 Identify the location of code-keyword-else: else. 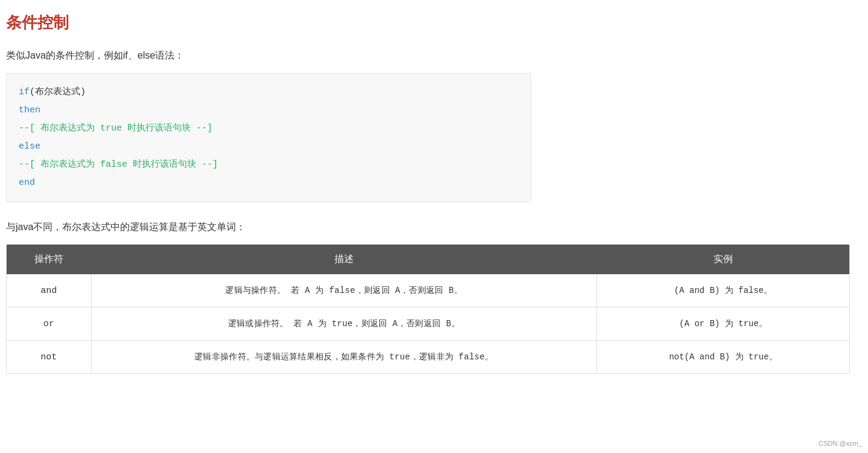
(30, 146).